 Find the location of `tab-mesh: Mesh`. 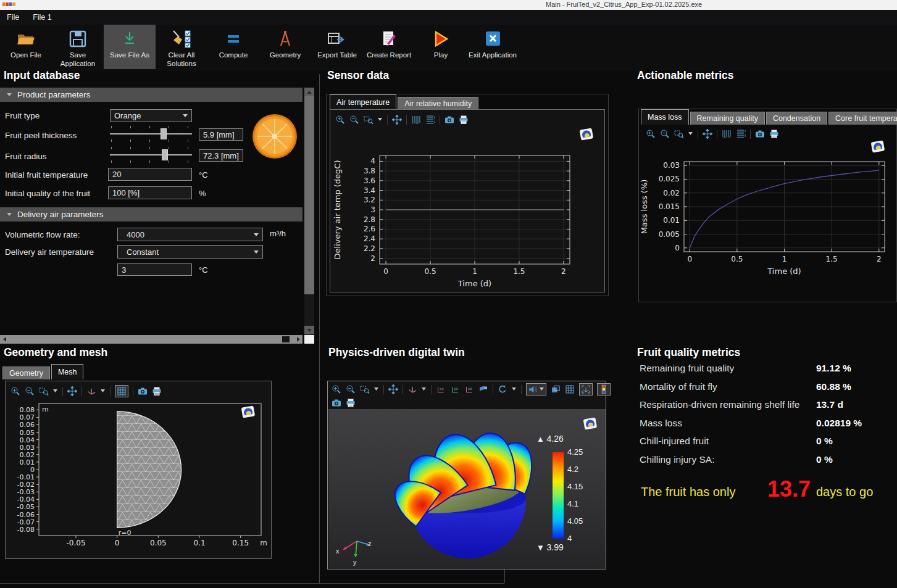

tab-mesh: Mesh is located at coordinates (68, 371).